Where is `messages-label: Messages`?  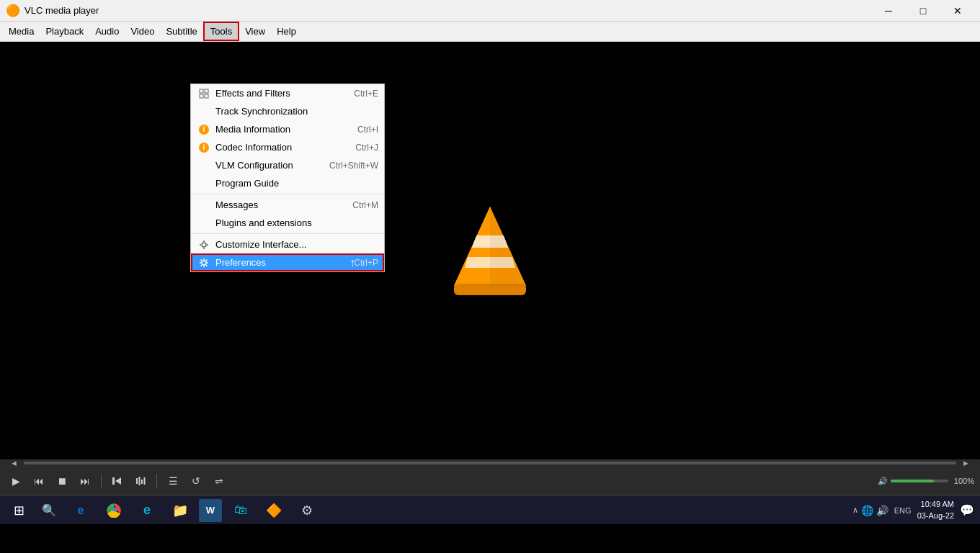 messages-label: Messages is located at coordinates (282, 204).